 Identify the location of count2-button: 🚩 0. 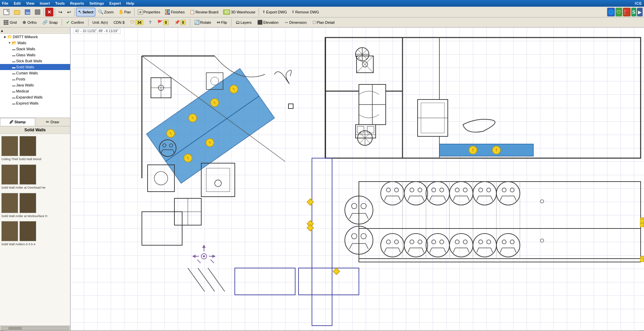
(163, 22).